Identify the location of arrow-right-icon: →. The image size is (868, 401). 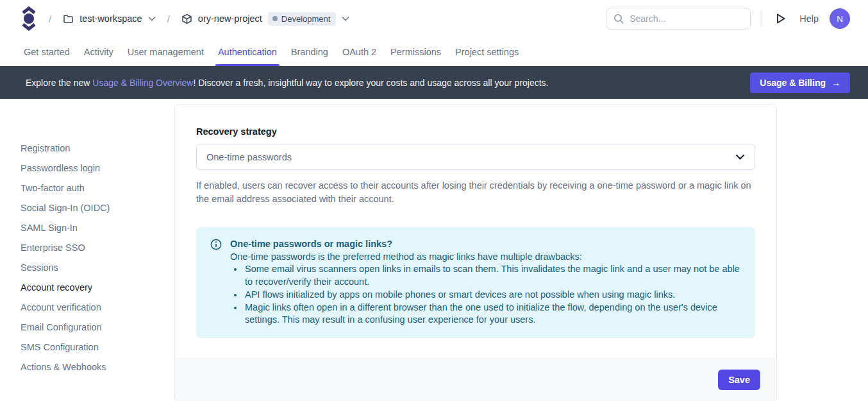
(836, 83).